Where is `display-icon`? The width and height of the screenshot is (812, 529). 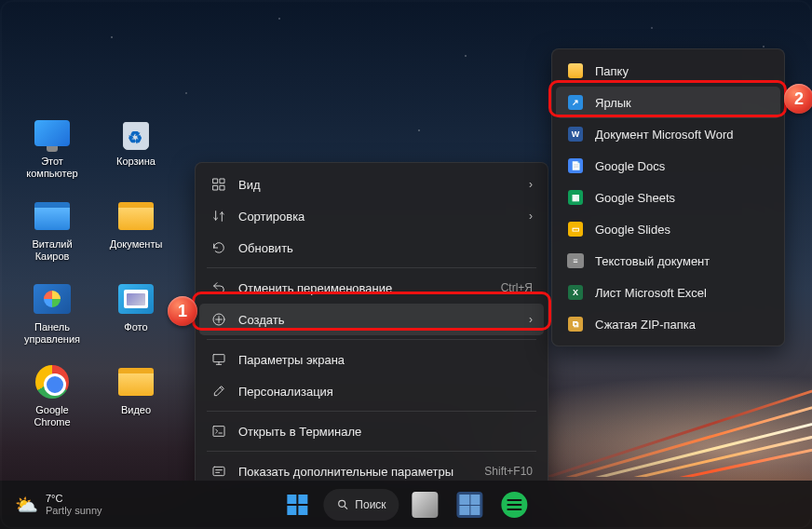
display-icon is located at coordinates (219, 359).